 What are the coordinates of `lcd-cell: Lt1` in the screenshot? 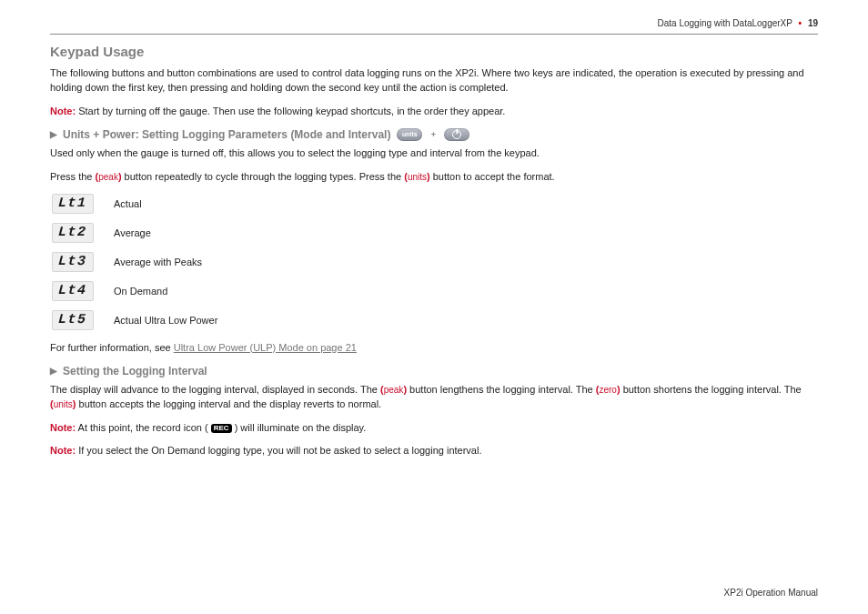 It's located at (73, 204).